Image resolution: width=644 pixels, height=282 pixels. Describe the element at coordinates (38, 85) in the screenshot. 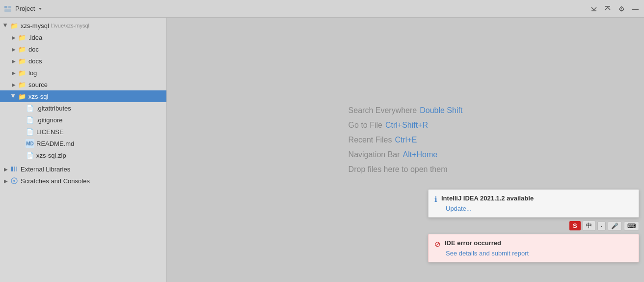

I see `item-label: source` at that location.